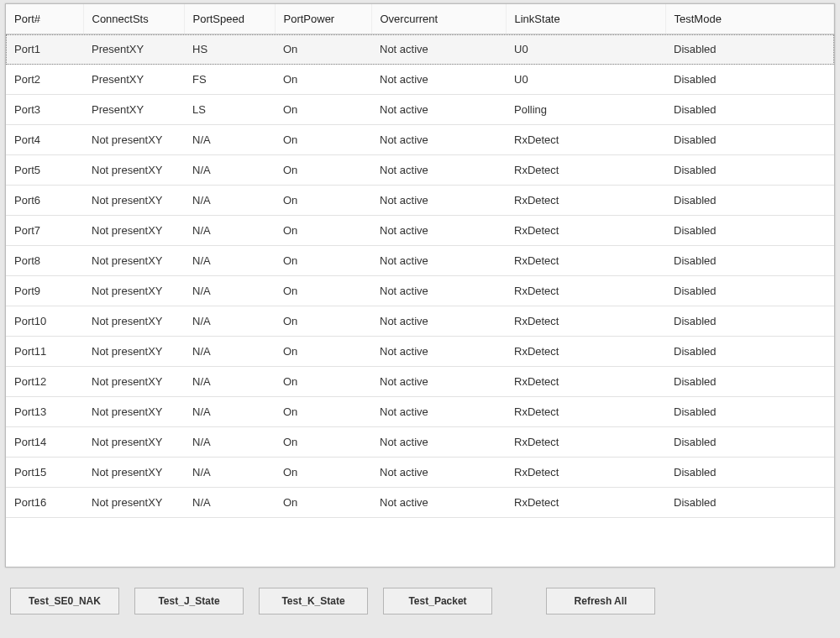  What do you see at coordinates (420, 201) in the screenshot?
I see `table-row: Port6Not presentXYN/AOnNot activeRxDetec…` at bounding box center [420, 201].